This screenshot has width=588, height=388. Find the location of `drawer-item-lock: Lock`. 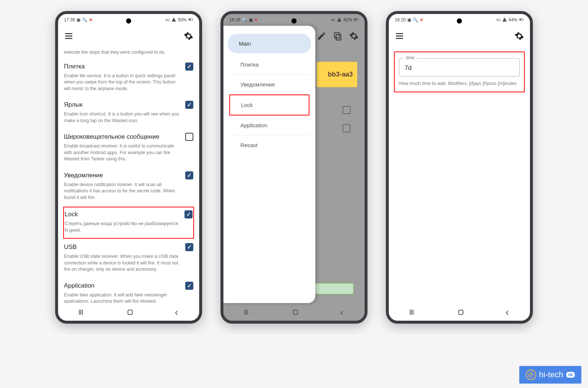

drawer-item-lock: Lock is located at coordinates (269, 105).